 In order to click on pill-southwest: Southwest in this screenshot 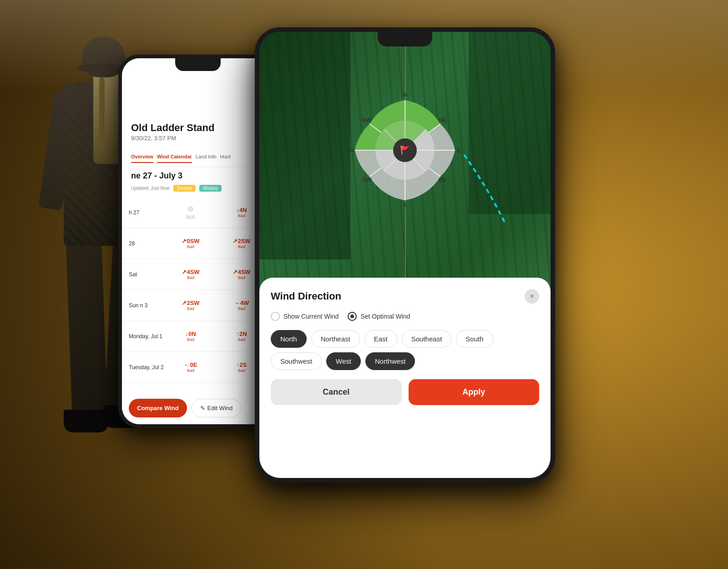, I will do `click(296, 361)`.